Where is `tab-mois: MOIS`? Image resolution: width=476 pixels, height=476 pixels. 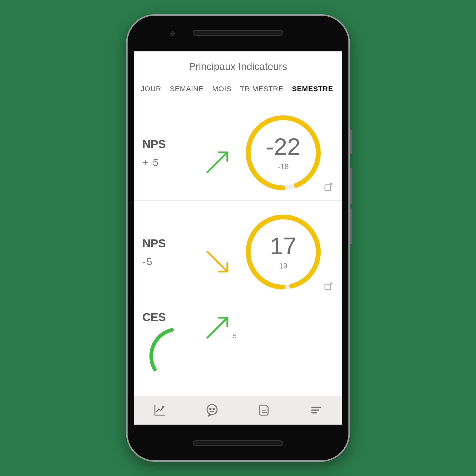
tab-mois: MOIS is located at coordinates (222, 89).